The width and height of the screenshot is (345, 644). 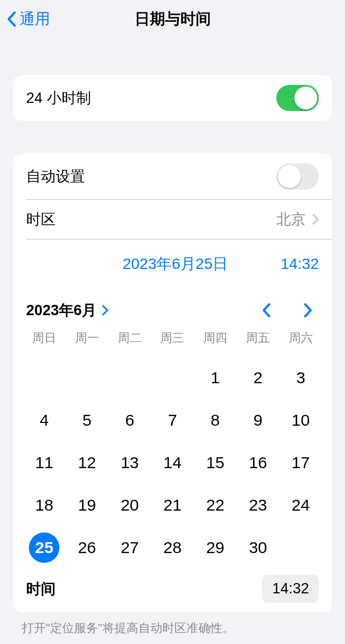 What do you see at coordinates (258, 339) in the screenshot?
I see `calendar-weekday: 周五` at bounding box center [258, 339].